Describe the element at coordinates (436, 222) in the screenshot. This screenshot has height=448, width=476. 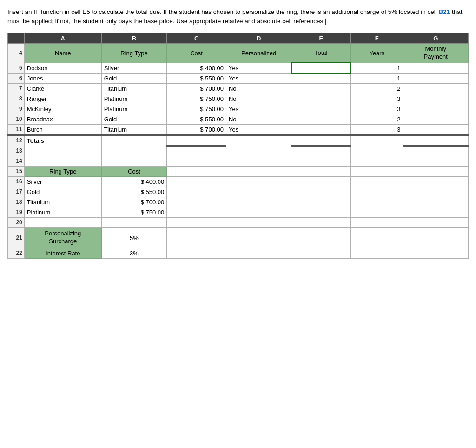
I see `cell-g20` at that location.